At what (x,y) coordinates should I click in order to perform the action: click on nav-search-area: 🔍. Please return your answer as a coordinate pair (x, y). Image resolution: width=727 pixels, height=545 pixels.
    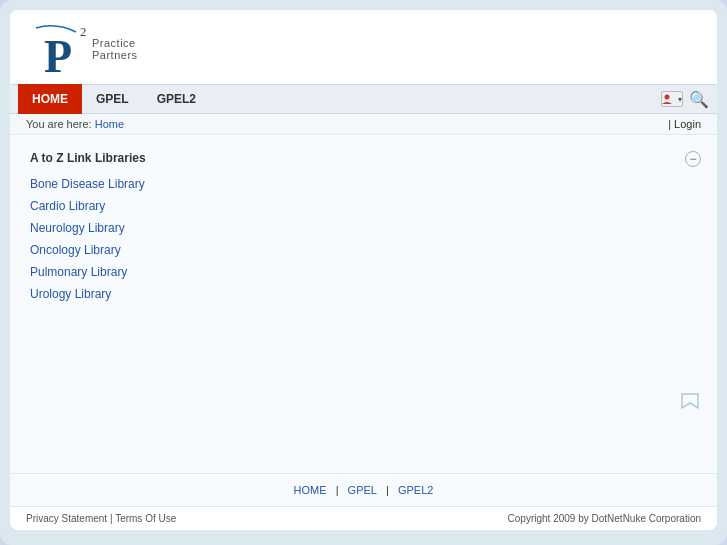
    Looking at the image, I should click on (685, 100).